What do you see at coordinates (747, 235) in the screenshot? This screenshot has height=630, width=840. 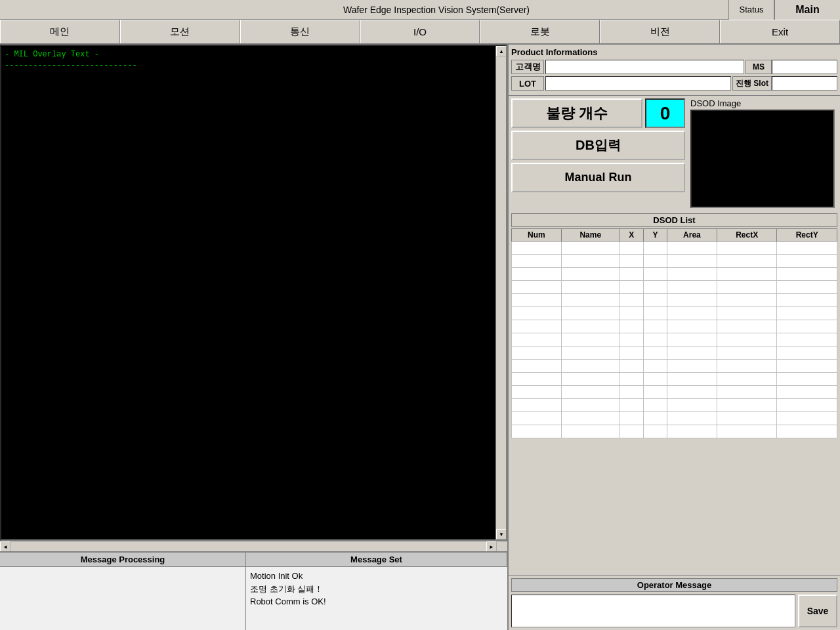 I see `col-rectx: RectX` at bounding box center [747, 235].